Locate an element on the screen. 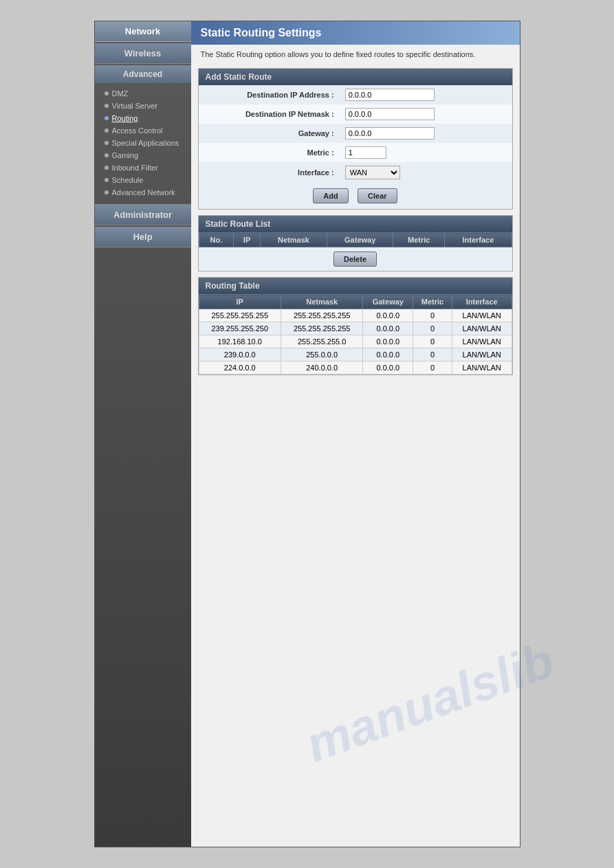 This screenshot has width=614, height=868. sidebar-btn-help: Help is located at coordinates (143, 237).